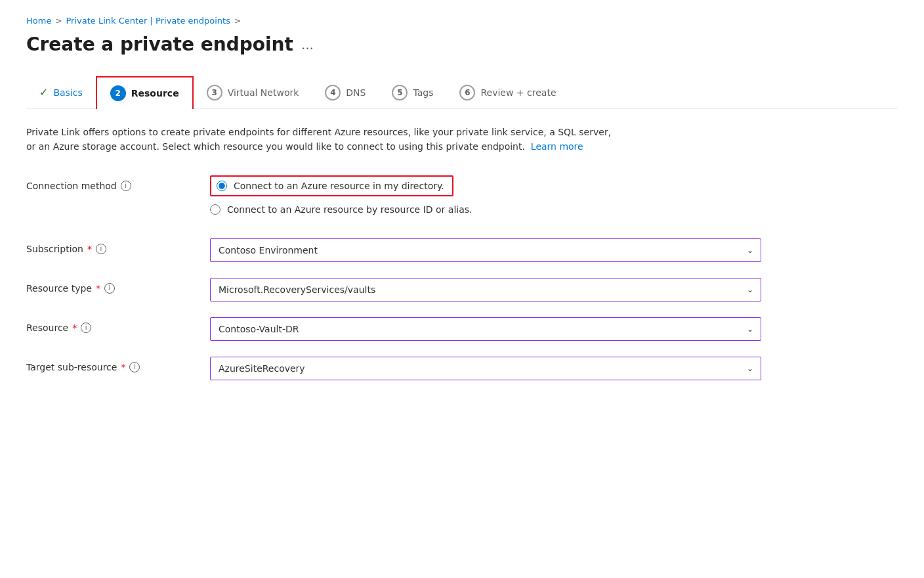  I want to click on subscription-control: Contoso Environment ⌄, so click(486, 250).